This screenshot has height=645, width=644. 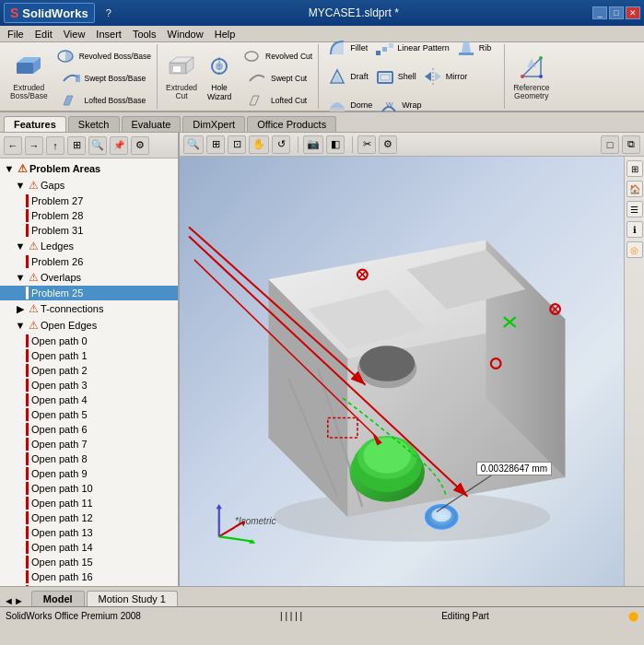 What do you see at coordinates (216, 145) in the screenshot?
I see `zoom-fit-button: ⊞` at bounding box center [216, 145].